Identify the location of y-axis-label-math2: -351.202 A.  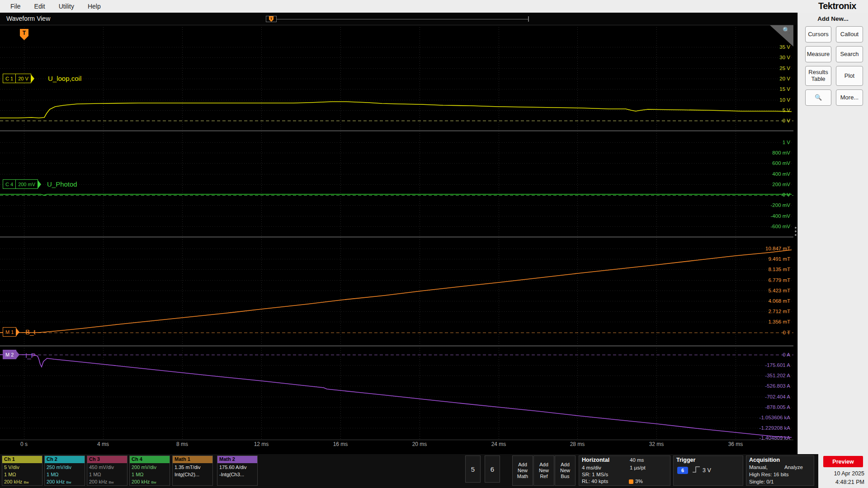
(761, 375).